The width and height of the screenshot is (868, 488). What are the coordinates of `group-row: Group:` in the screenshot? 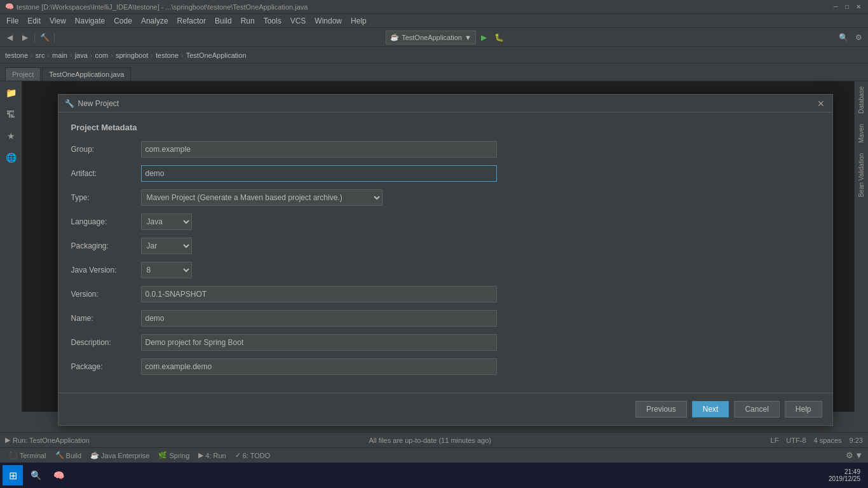 It's located at (445, 149).